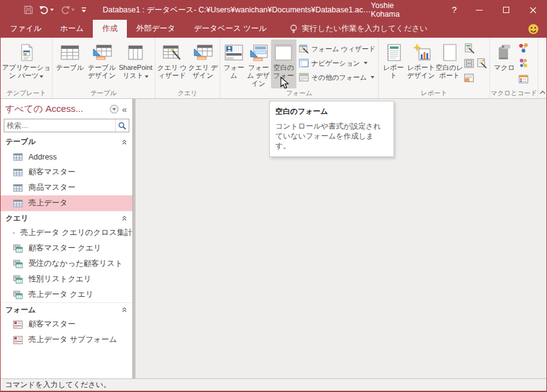  Describe the element at coordinates (304, 63) in the screenshot. I see `navigation-icon` at that location.